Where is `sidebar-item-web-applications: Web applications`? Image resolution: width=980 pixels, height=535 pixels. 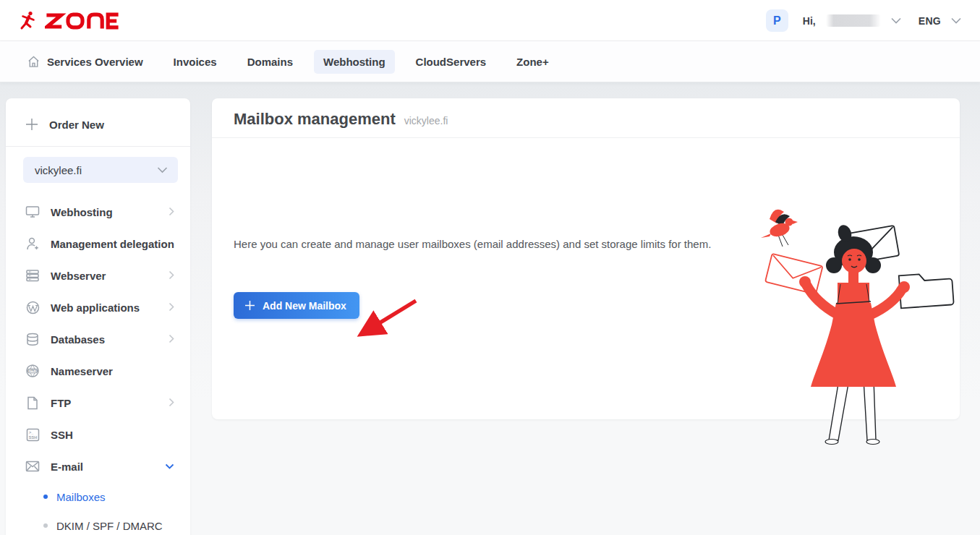 sidebar-item-web-applications: Web applications is located at coordinates (98, 307).